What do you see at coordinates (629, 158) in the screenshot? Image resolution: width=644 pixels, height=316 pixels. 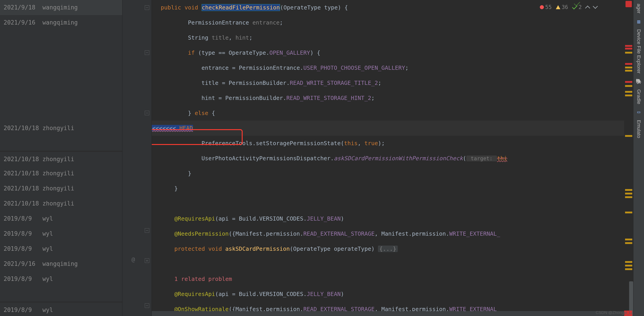 I see `error-stripe` at bounding box center [629, 158].